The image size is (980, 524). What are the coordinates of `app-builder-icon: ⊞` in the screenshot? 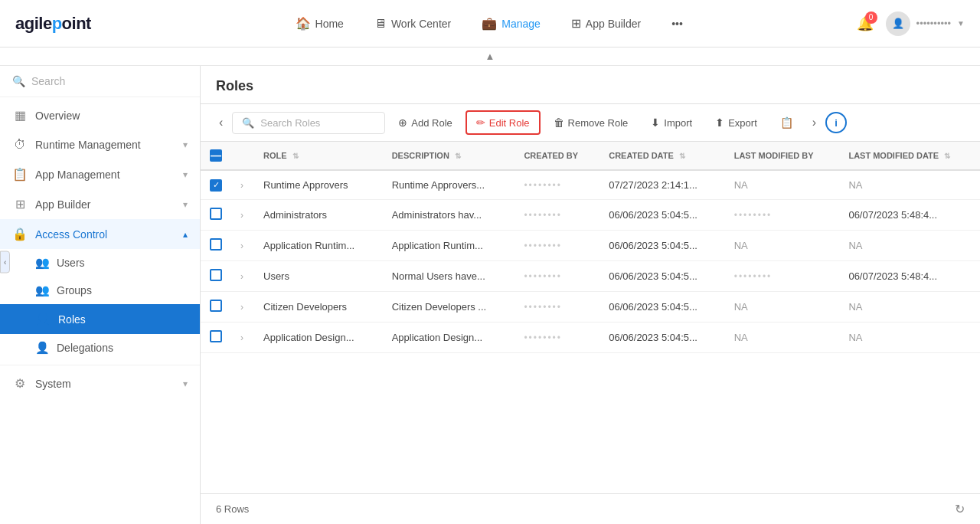 It's located at (20, 204).